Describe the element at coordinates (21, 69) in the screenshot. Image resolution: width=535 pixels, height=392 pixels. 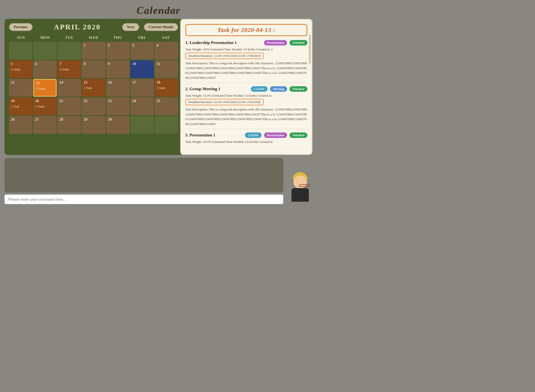
I see `calendar-cell: 52 Tasks` at that location.